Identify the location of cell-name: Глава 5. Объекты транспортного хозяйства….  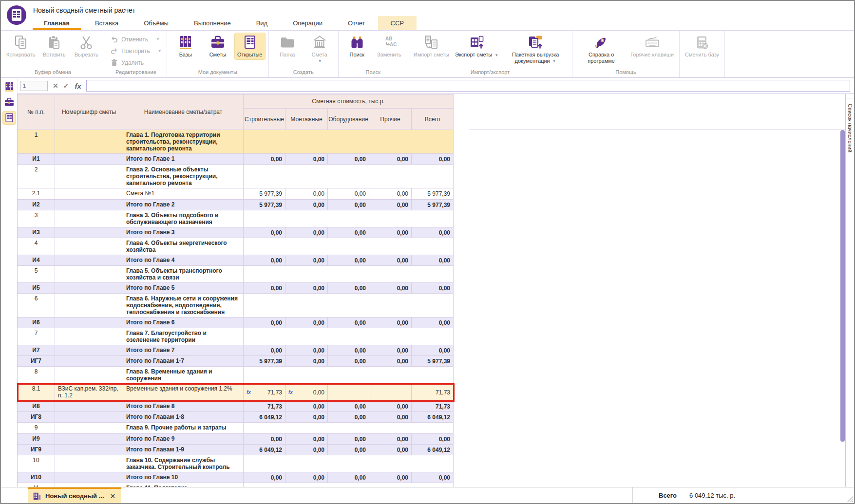
(183, 275).